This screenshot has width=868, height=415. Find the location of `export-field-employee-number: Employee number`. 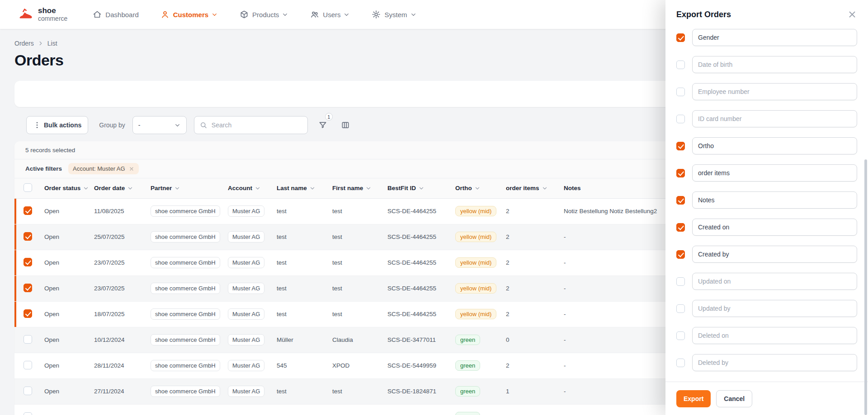

export-field-employee-number: Employee number is located at coordinates (767, 92).